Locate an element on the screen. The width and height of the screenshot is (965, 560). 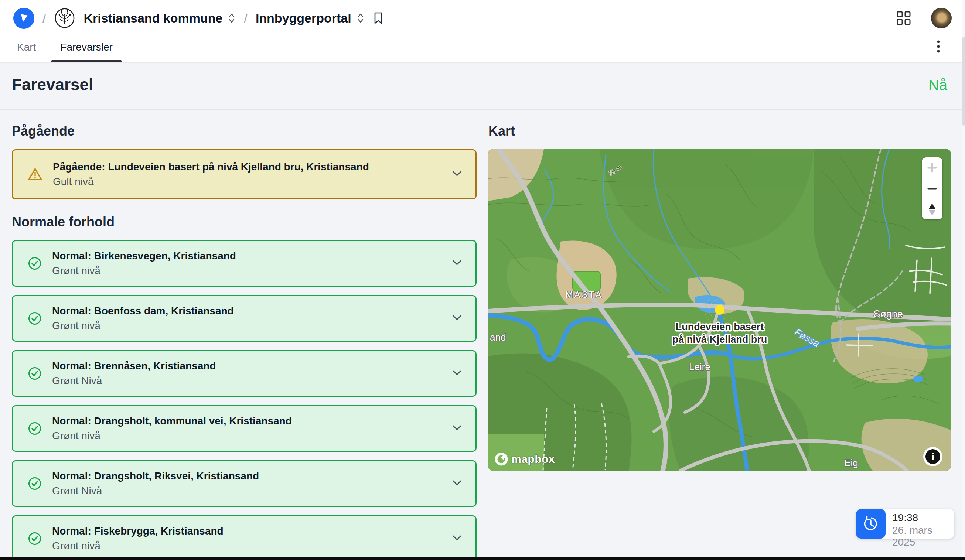
map-label-eig: Eig is located at coordinates (851, 463).